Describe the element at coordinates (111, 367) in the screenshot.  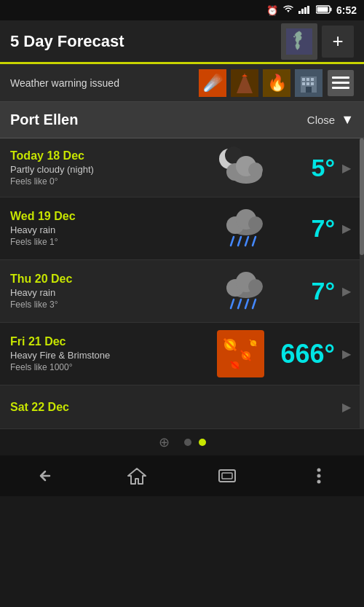
I see `forecast-feels-4: Feels like 1000°` at that location.